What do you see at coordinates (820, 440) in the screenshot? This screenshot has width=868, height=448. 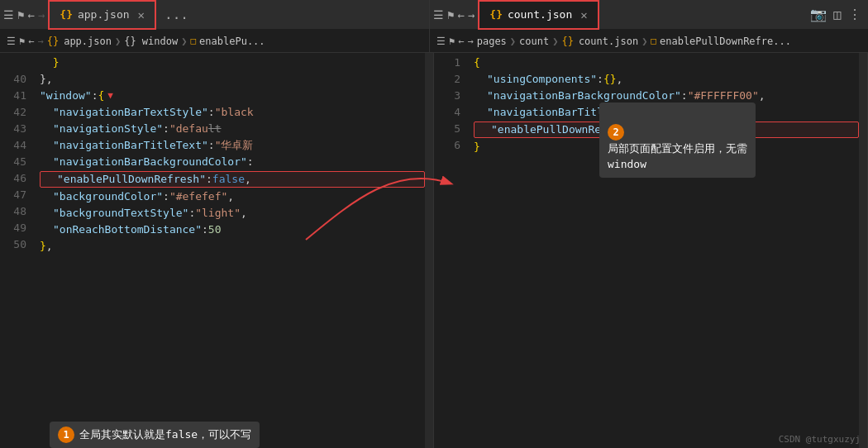 I see `watermark: CSDN @tutgxuzyj` at bounding box center [820, 440].